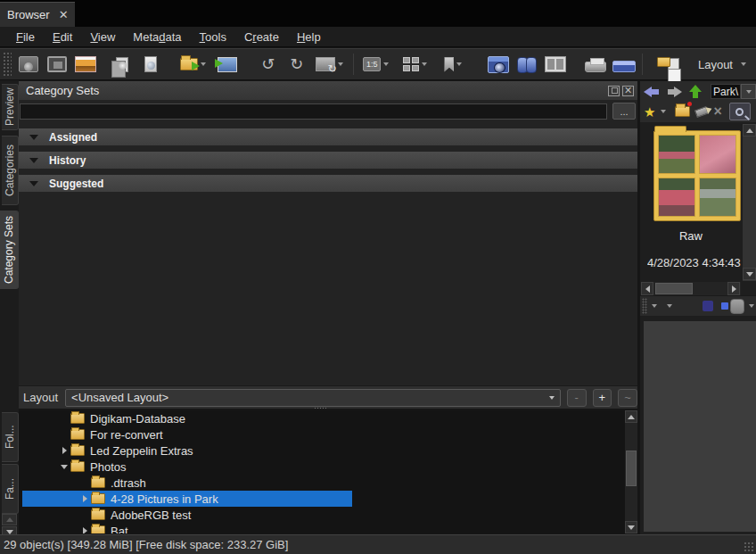  What do you see at coordinates (64, 467) in the screenshot?
I see `expander-expanded-icon` at bounding box center [64, 467].